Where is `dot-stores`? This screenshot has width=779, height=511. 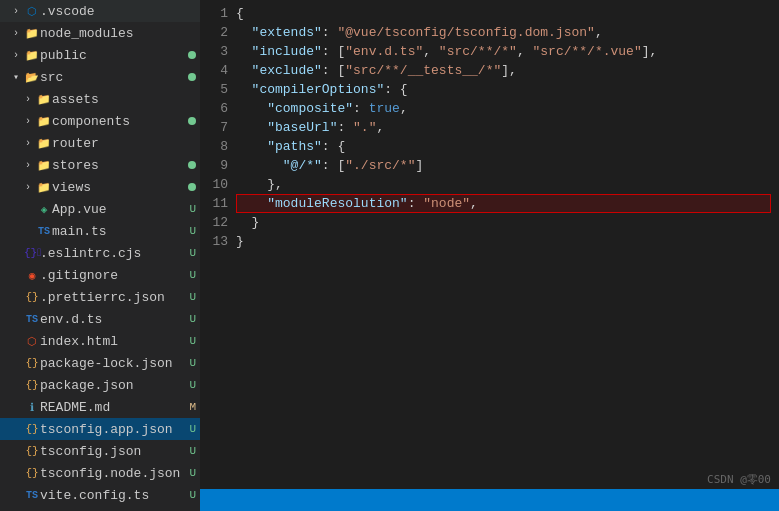 dot-stores is located at coordinates (192, 165).